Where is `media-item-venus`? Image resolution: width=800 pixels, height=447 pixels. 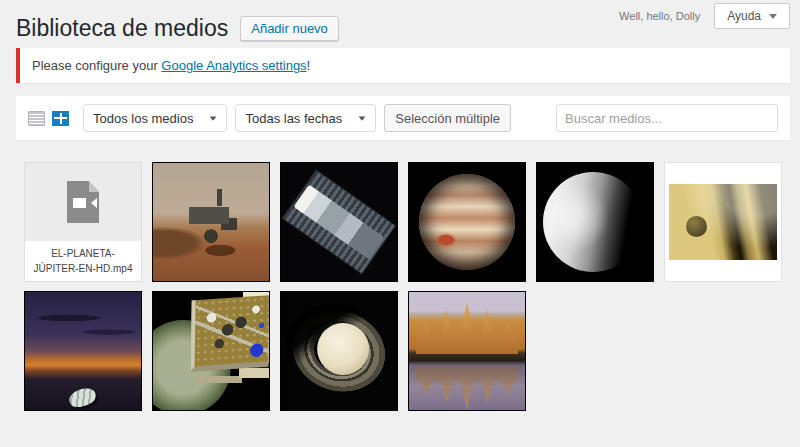
media-item-venus is located at coordinates (595, 222).